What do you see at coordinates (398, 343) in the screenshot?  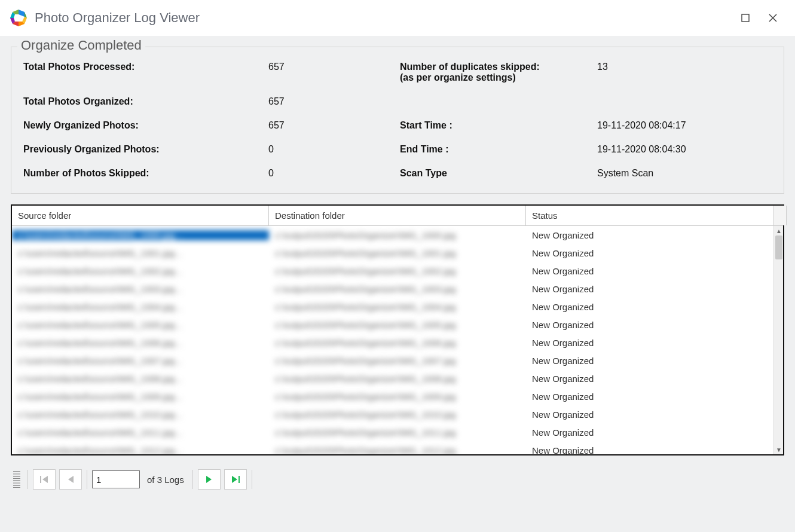 I see `table-row: c:\users\redacted\source\IMG_1006.jpg ..…` at bounding box center [398, 343].